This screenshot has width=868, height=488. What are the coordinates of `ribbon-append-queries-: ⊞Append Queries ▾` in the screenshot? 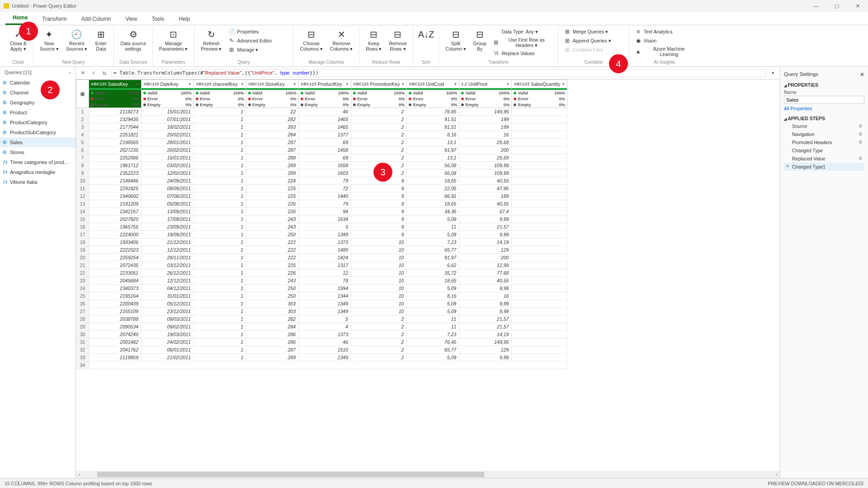 It's located at (594, 41).